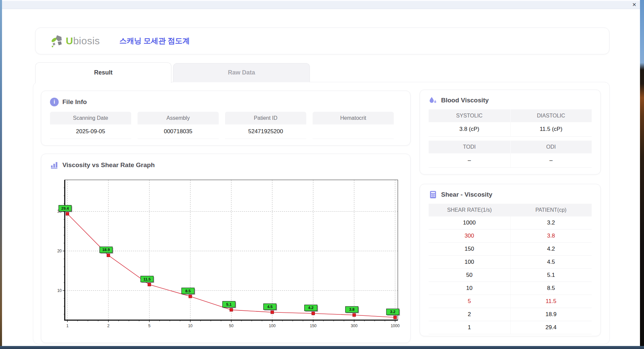 The image size is (644, 349). What do you see at coordinates (241, 72) in the screenshot?
I see `tab-raw-data: Raw Data` at bounding box center [241, 72].